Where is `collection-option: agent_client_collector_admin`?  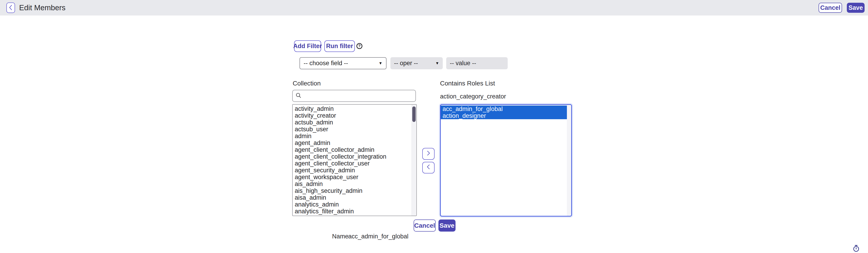 collection-option: agent_client_collector_admin is located at coordinates (352, 150).